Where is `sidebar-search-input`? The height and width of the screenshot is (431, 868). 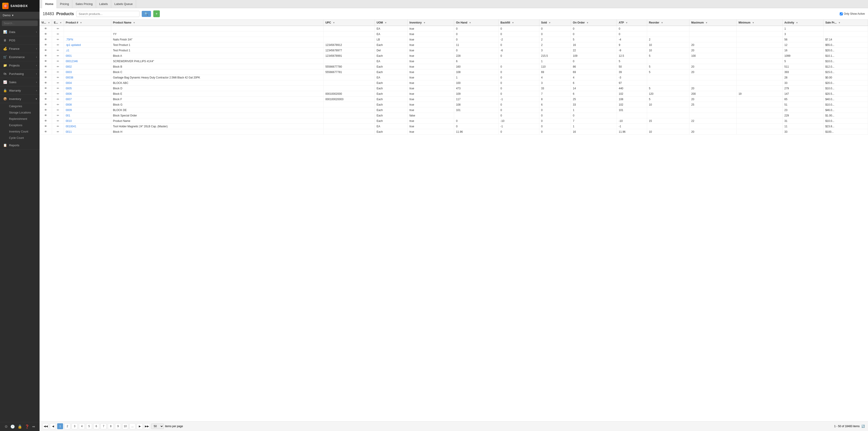
sidebar-search-input is located at coordinates (20, 23).